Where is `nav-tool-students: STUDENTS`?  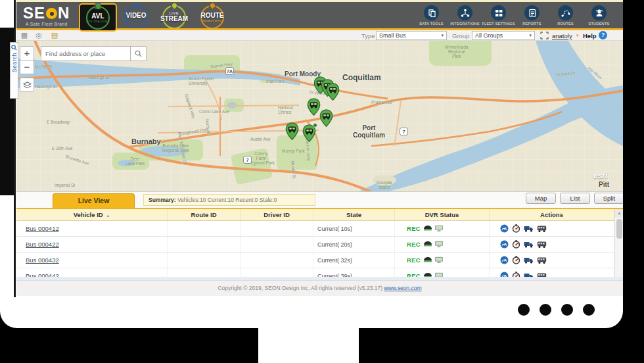
nav-tool-students: STUDENTS is located at coordinates (599, 16).